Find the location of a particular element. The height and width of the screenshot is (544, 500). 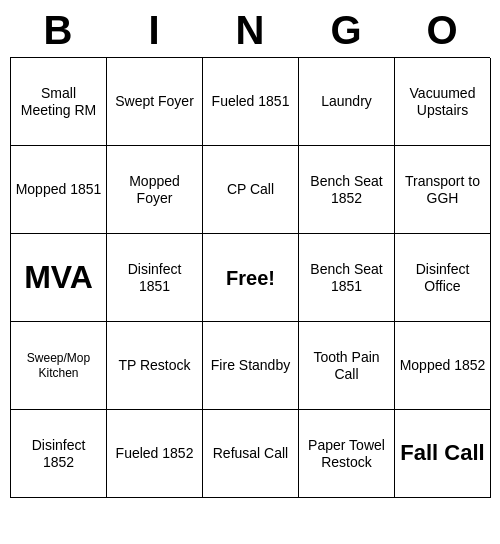

bingo-cell-21: Fueled 1852 is located at coordinates (155, 454).